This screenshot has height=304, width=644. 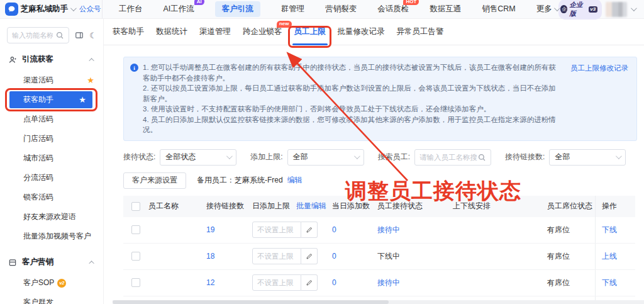 I want to click on nav-chat-inspection: 会话质检HOT, so click(x=393, y=9).